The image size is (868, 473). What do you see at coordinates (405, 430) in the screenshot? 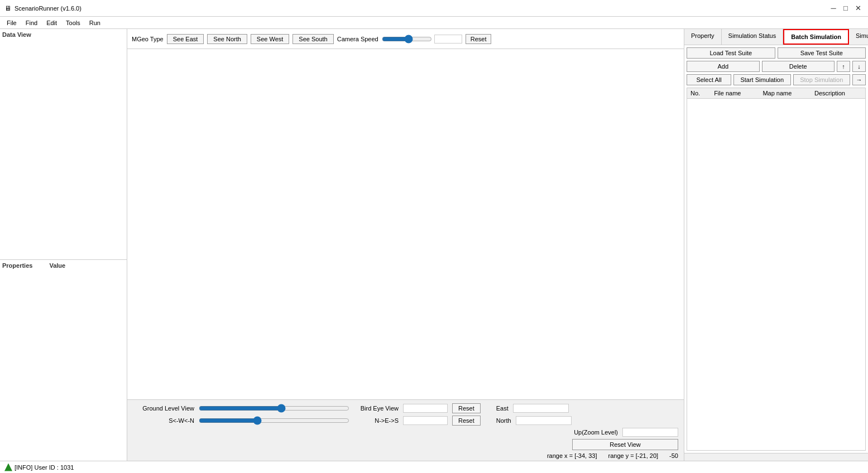
I see `bottom-controls: Ground Level View Bird Eye View Reset Ea…` at bounding box center [405, 430].